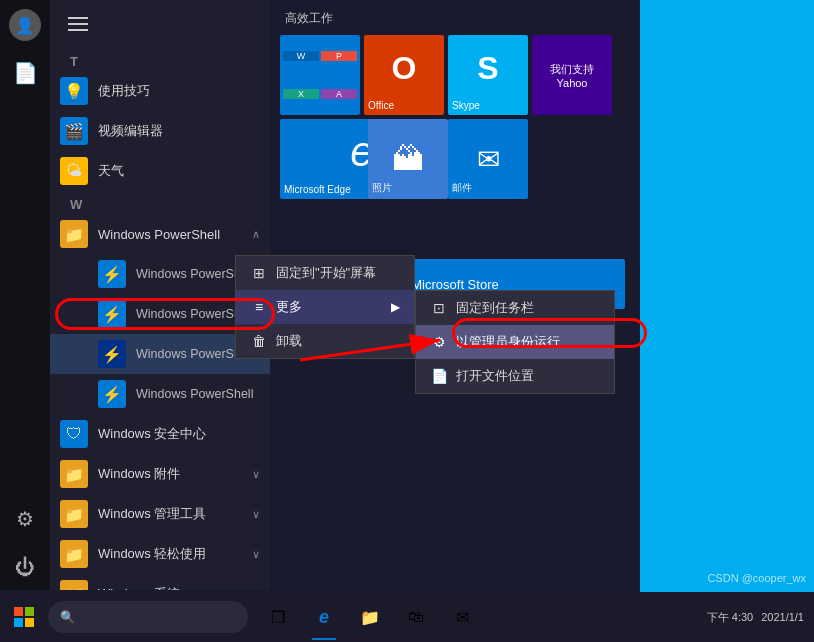  I want to click on tile-office: O Office, so click(404, 75).